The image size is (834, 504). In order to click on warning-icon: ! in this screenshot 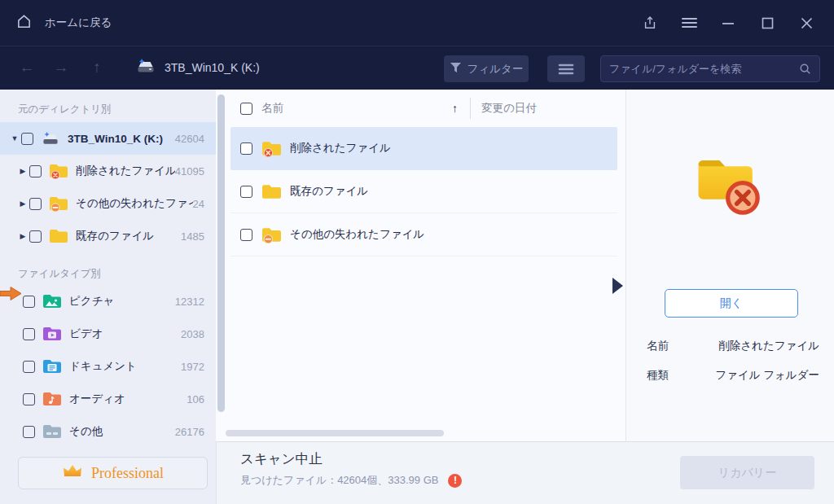, I will do `click(454, 480)`.